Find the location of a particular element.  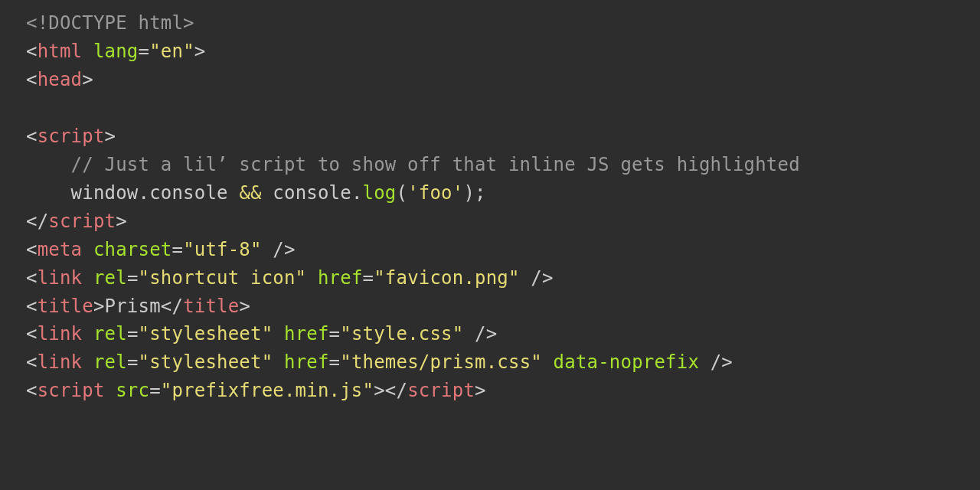

line-link-style: <link rel="stylesheet" href="style.css" … is located at coordinates (262, 334).